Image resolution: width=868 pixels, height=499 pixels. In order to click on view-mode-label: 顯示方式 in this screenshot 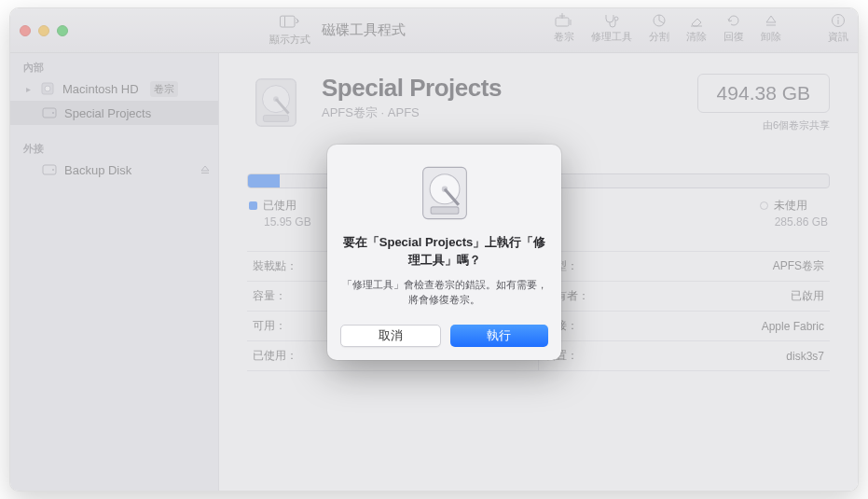, I will do `click(290, 39)`.